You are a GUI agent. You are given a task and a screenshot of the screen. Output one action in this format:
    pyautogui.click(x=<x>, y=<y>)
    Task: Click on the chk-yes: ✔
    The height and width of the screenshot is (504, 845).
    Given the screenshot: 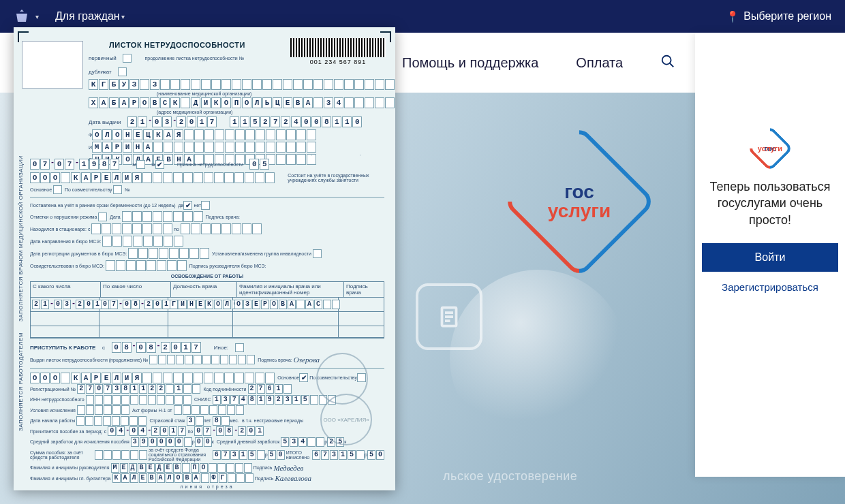 What is the action you would take?
    pyautogui.click(x=188, y=206)
    